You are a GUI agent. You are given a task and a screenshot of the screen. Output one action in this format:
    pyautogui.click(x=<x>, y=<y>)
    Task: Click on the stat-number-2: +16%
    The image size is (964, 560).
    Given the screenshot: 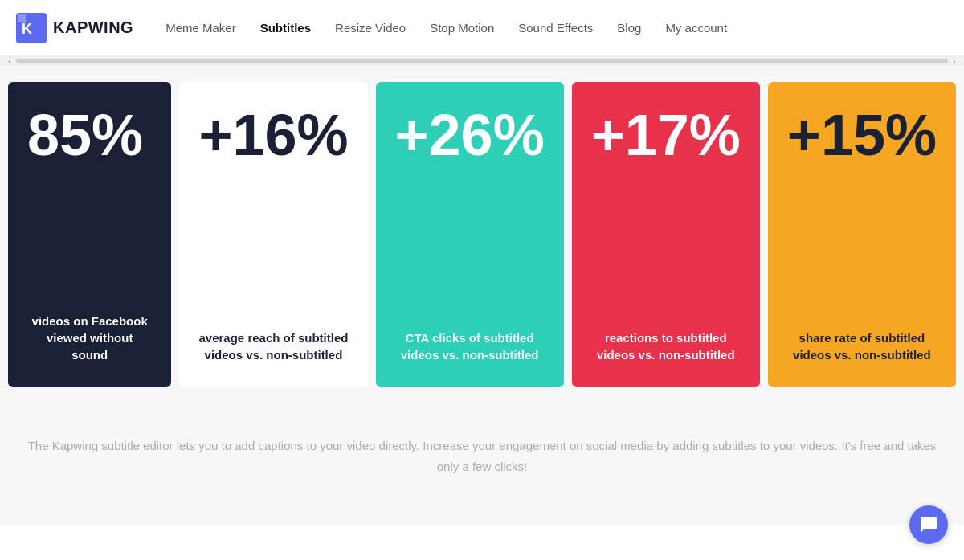 What is the action you would take?
    pyautogui.click(x=273, y=135)
    